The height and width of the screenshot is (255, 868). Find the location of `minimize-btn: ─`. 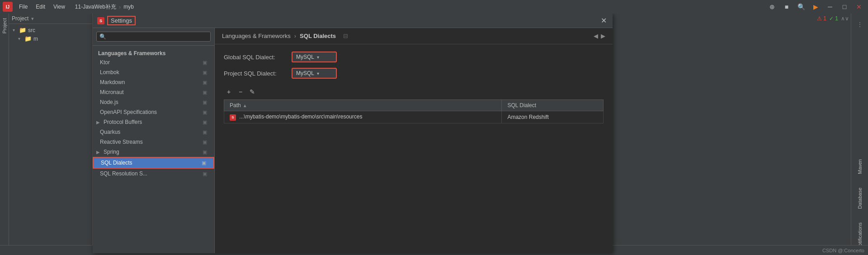

minimize-btn: ─ is located at coordinates (830, 7).